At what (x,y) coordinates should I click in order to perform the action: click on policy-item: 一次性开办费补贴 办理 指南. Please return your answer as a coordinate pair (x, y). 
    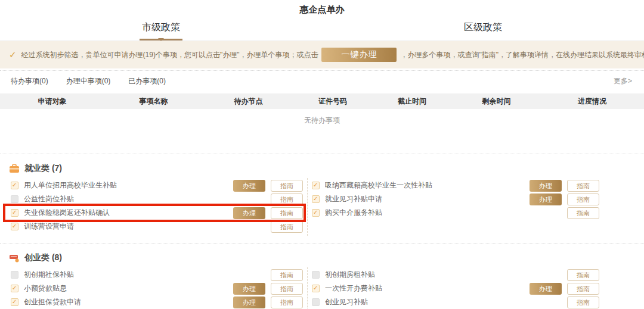
    Looking at the image, I should click on (456, 288).